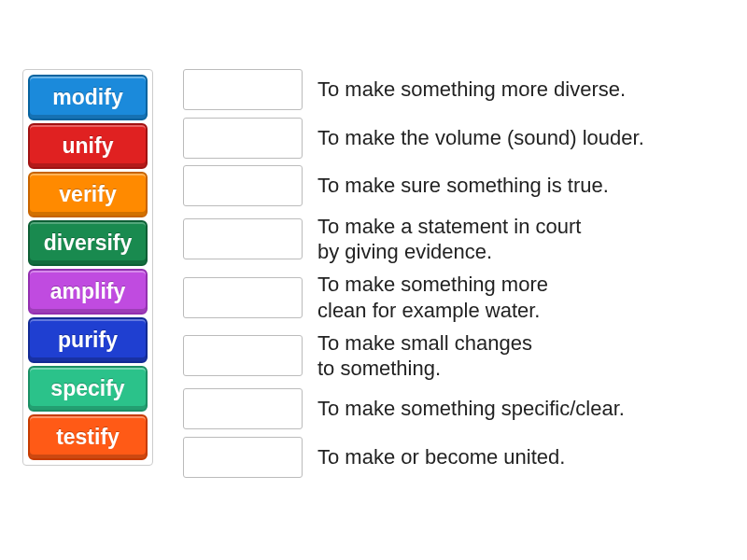 Image resolution: width=747 pixels, height=560 pixels. What do you see at coordinates (430, 357) in the screenshot?
I see `definition-text: To make small changes to something.` at bounding box center [430, 357].